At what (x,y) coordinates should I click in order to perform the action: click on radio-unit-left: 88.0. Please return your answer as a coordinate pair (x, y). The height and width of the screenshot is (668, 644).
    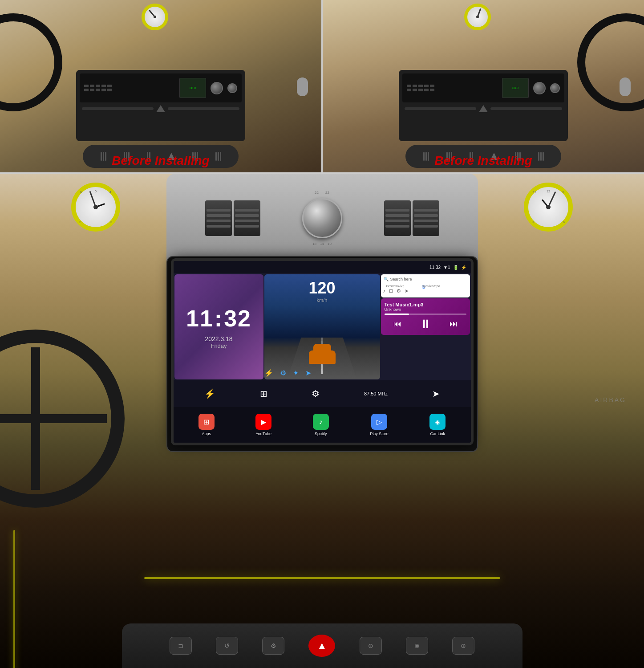
    Looking at the image, I should click on (161, 106).